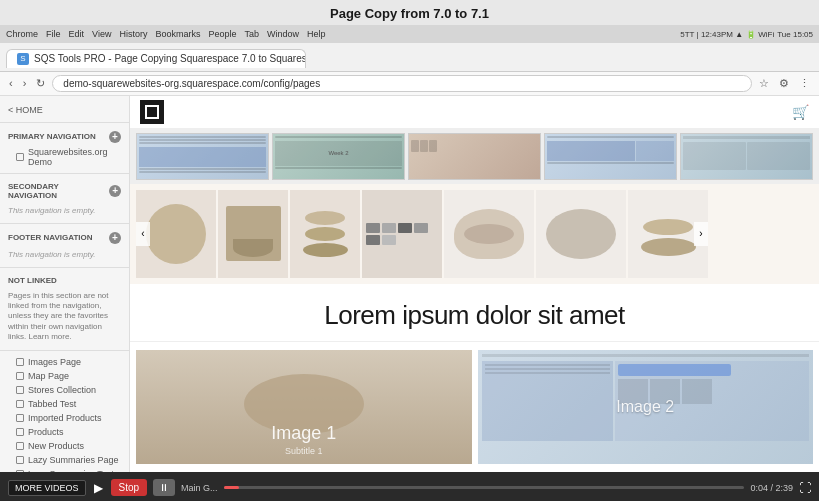 This screenshot has width=819, height=501. Describe the element at coordinates (65, 284) in the screenshot. I see `sidebar: < HOME PRIMARY NAVIGATION + Squarewebsit…` at that location.